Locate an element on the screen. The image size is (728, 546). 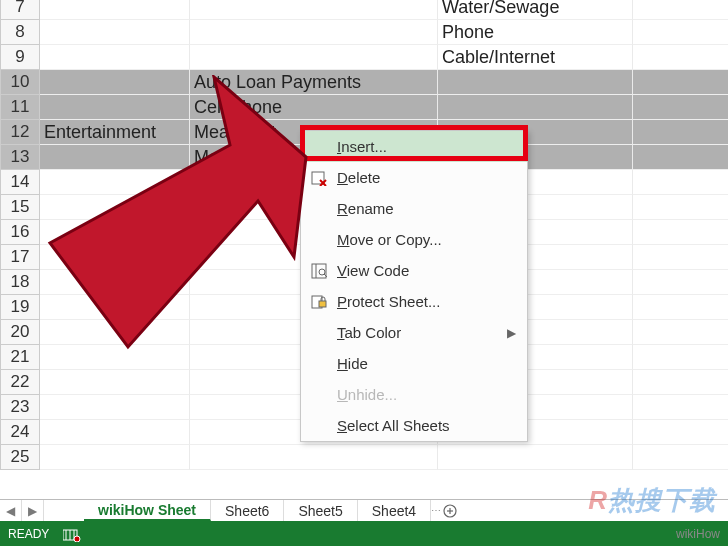
view-code-icon is located at coordinates (319, 271).